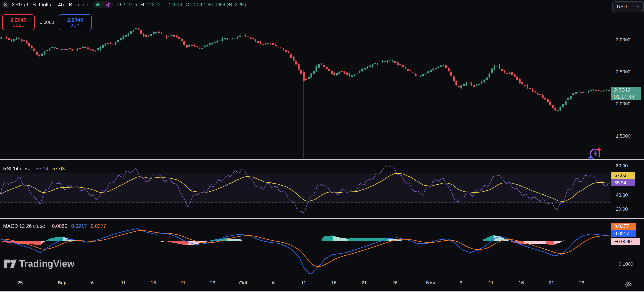  What do you see at coordinates (42, 169) in the screenshot?
I see `rsi-value: 55.94` at bounding box center [42, 169].